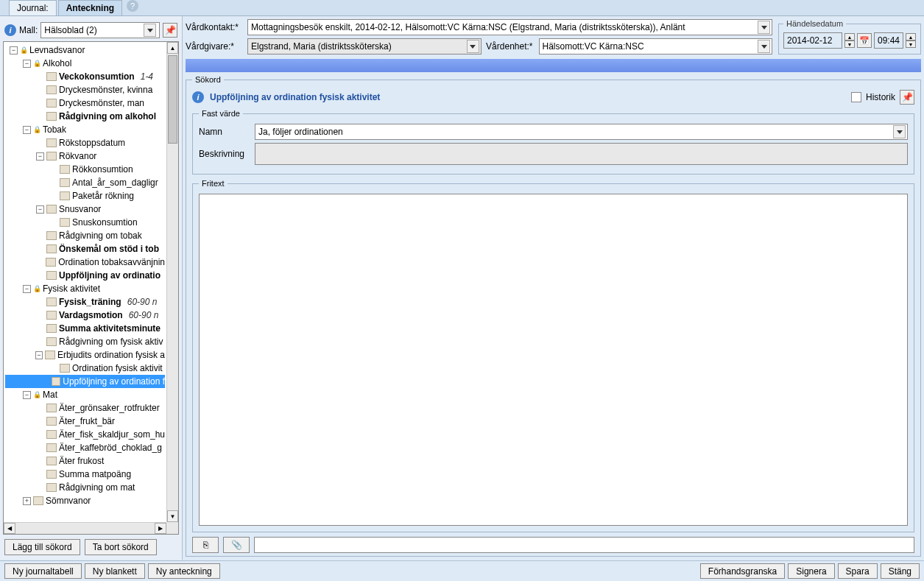 Image resolution: width=924 pixels, height=581 pixels. What do you see at coordinates (107, 116) in the screenshot?
I see `tree-label: Rådgivning om alkohol` at bounding box center [107, 116].